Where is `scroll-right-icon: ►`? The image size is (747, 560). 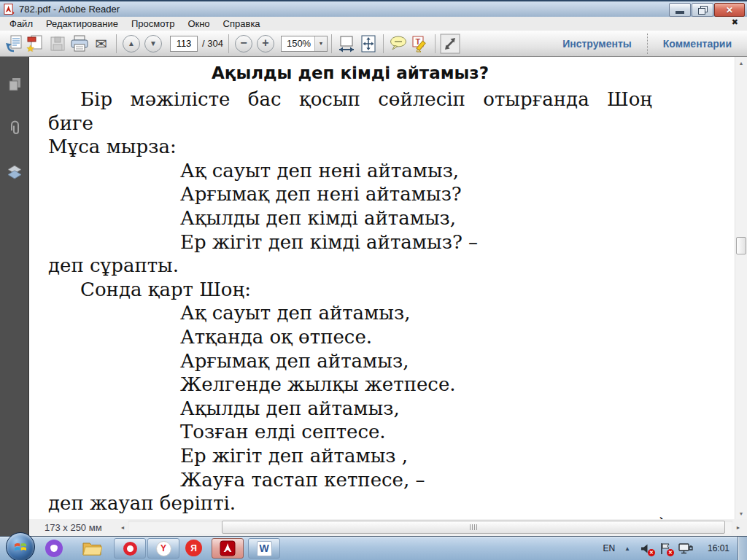 scroll-right-icon: ► is located at coordinates (738, 527).